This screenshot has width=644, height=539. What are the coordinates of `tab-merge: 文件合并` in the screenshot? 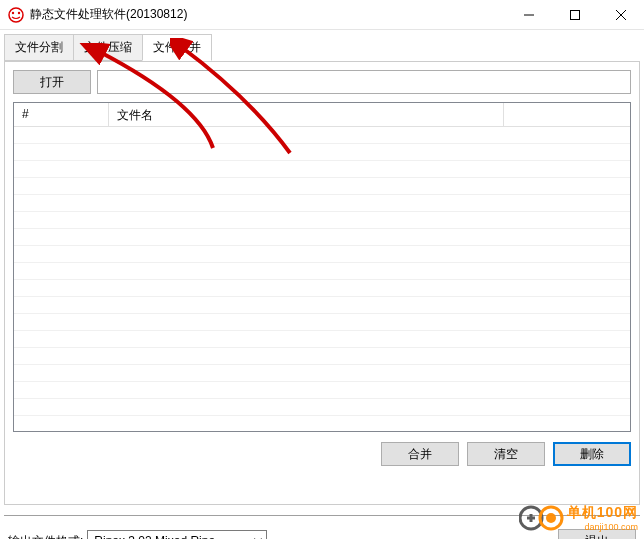 It's located at (177, 48).